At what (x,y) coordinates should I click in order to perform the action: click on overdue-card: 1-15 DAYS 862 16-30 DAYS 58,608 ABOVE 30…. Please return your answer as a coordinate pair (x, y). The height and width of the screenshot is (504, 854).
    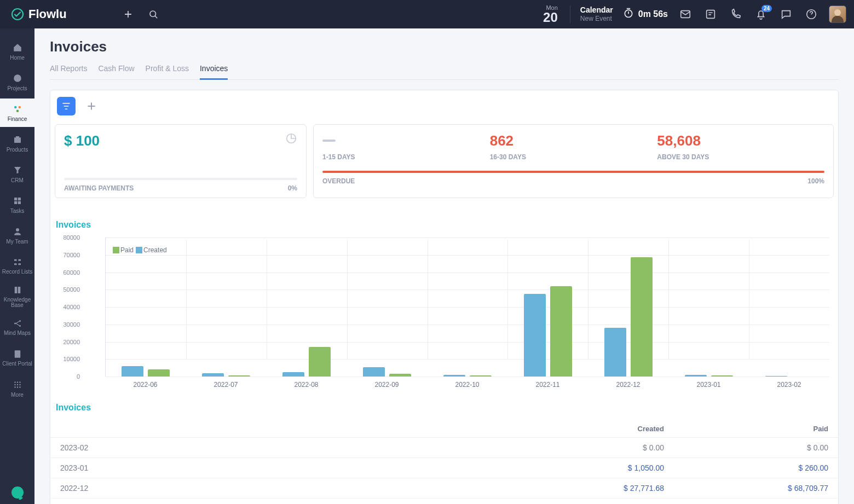
    Looking at the image, I should click on (574, 161).